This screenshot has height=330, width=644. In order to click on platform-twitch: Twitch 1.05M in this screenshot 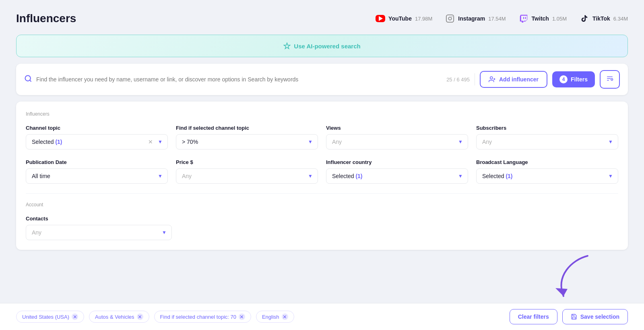, I will do `click(543, 19)`.